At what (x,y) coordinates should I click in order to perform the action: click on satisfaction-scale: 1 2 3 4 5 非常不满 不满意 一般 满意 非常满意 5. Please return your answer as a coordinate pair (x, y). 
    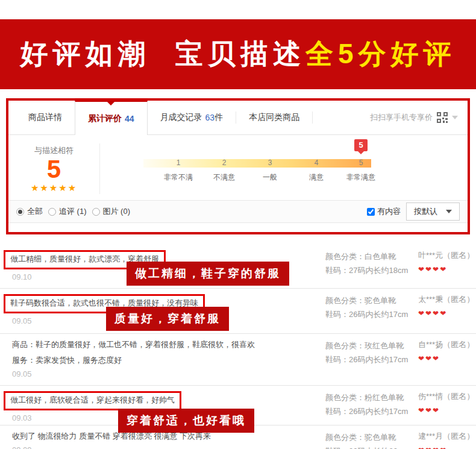
    Looking at the image, I should click on (284, 169).